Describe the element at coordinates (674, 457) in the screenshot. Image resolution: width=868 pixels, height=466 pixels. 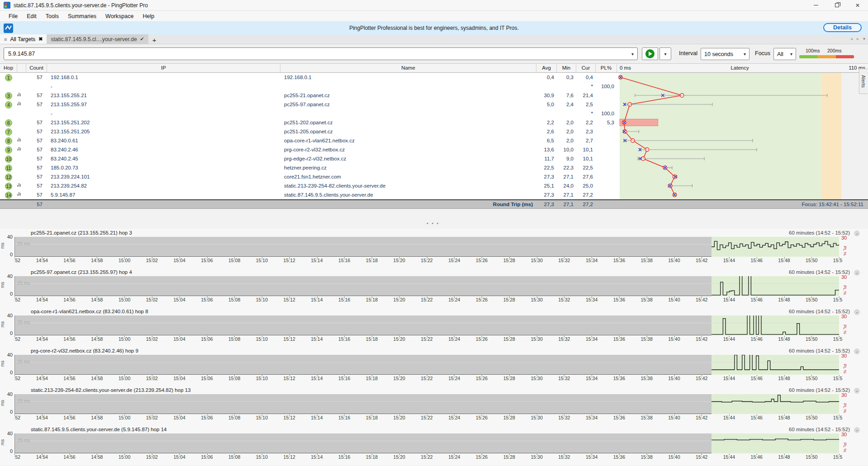
I see `time-tick-label: 15:40` at that location.